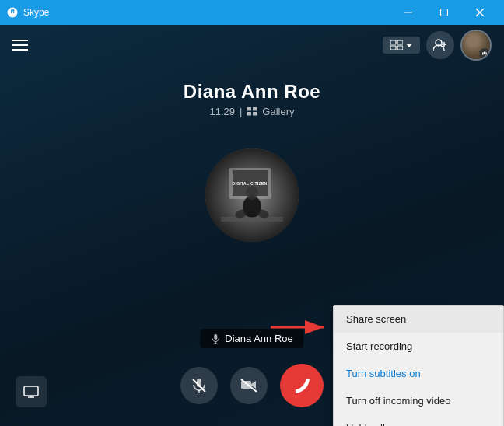 The width and height of the screenshot is (504, 426). What do you see at coordinates (444, 12) in the screenshot?
I see `maximize-button` at bounding box center [444, 12].